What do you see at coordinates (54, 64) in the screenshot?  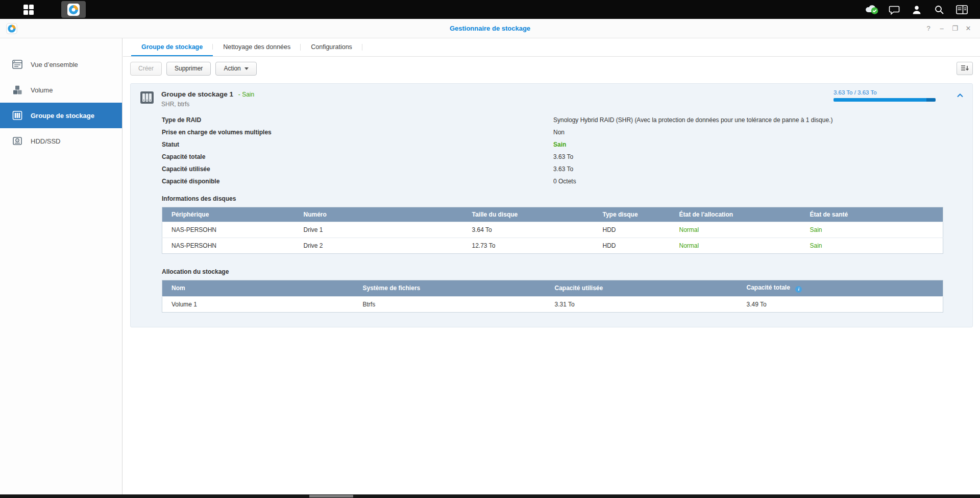 I see `sidebar-item-label: Vue d’ensemble` at bounding box center [54, 64].